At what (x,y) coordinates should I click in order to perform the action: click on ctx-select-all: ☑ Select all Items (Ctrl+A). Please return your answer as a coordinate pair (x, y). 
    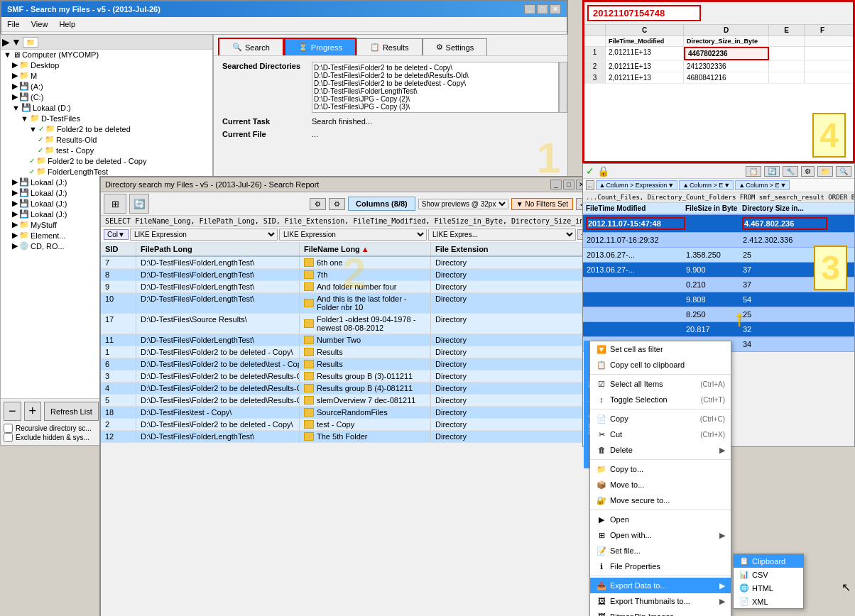
    Looking at the image, I should click on (660, 384).